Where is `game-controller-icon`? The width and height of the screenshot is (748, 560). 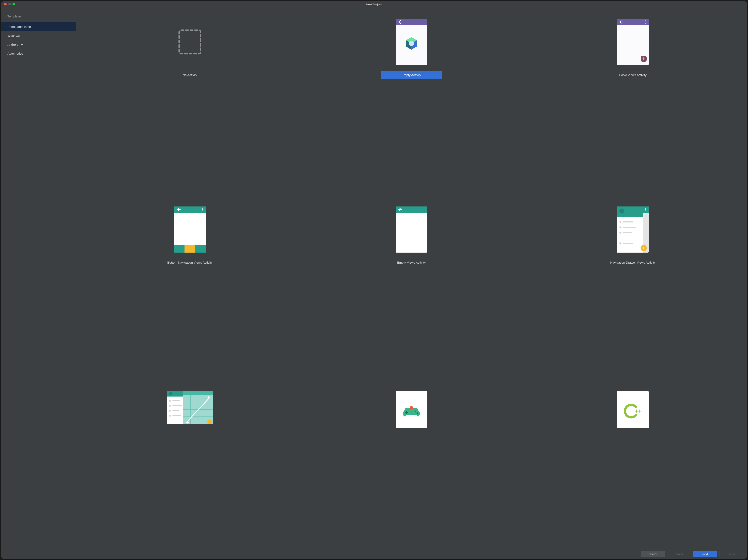
game-controller-icon is located at coordinates (411, 410).